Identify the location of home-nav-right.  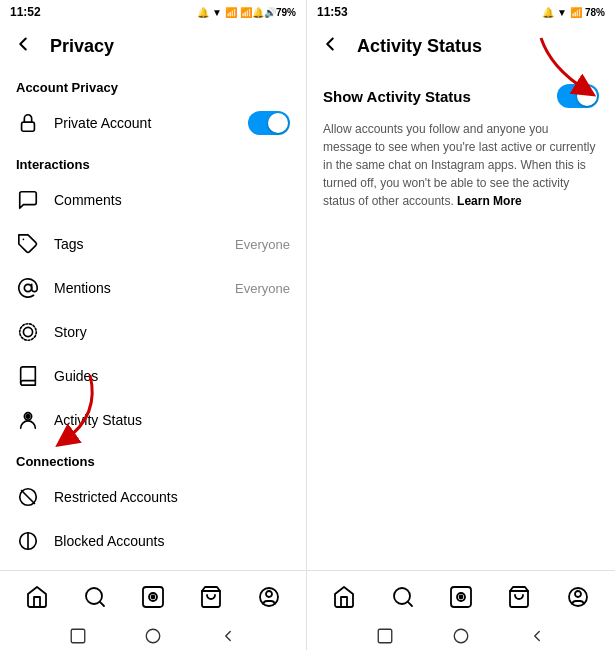
(344, 597).